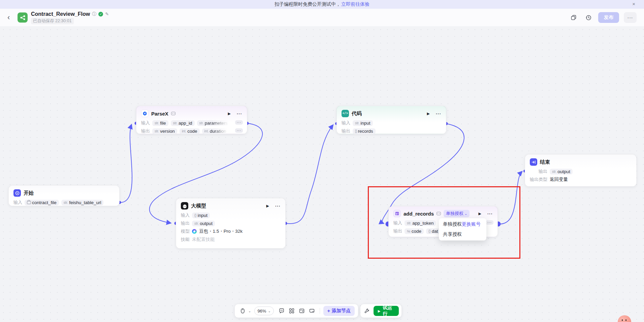  What do you see at coordinates (94, 14) in the screenshot?
I see `info-icon: ⓘ` at bounding box center [94, 14].